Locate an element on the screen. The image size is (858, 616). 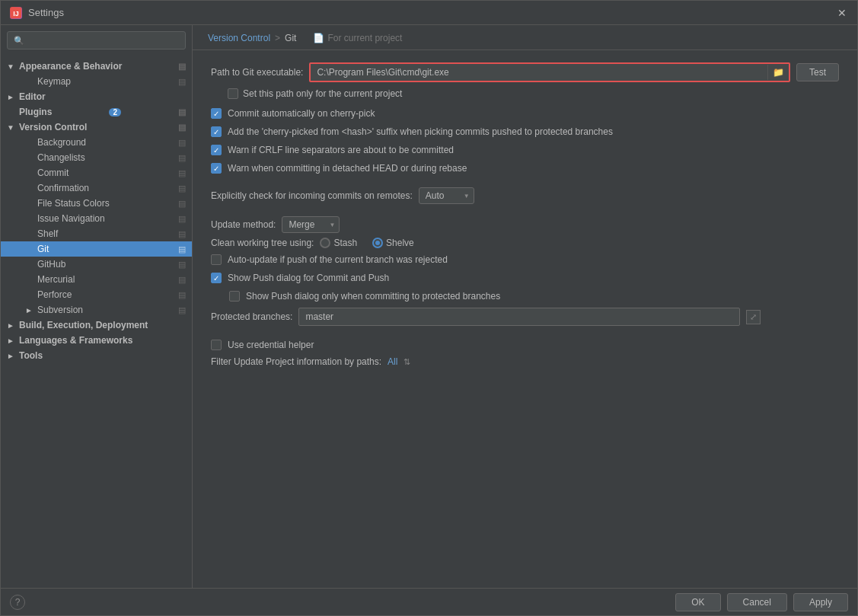
close-button: ✕ is located at coordinates (842, 13).